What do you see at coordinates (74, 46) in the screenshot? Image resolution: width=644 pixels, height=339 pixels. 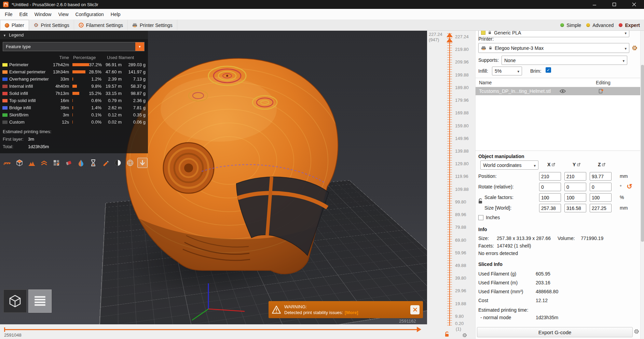 I see `view-type-select: Feature type` at bounding box center [74, 46].